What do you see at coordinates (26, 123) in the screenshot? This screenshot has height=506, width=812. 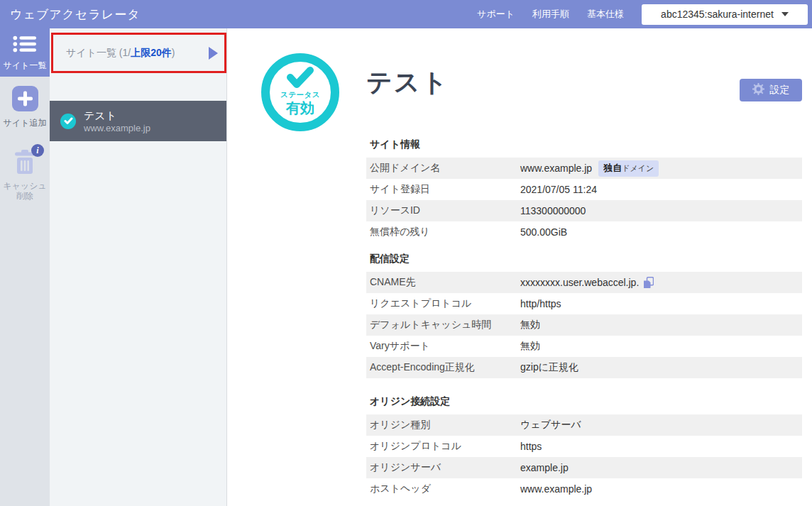 I see `sidebar-item-label: サイト追加` at bounding box center [26, 123].